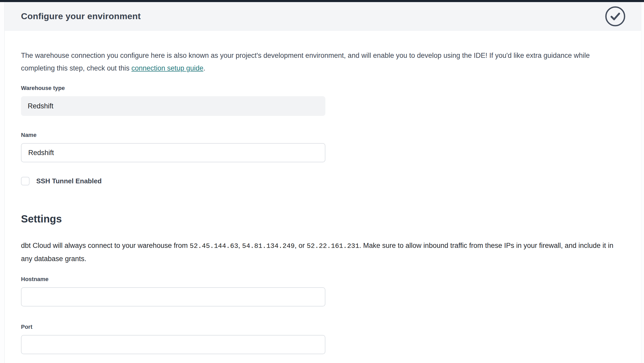  What do you see at coordinates (319, 252) in the screenshot?
I see `settings-description: dbt Cloud will always connect to your wa…` at bounding box center [319, 252].